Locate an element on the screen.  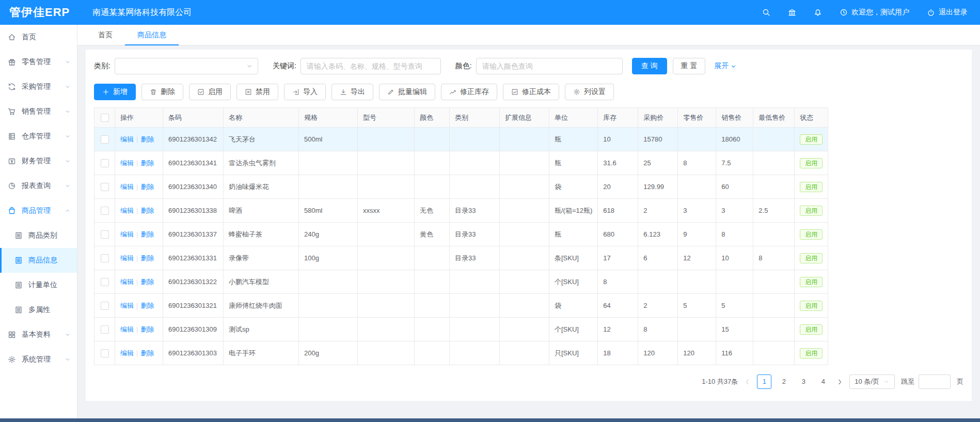
cell-purchase: 25 is located at coordinates (658, 163).